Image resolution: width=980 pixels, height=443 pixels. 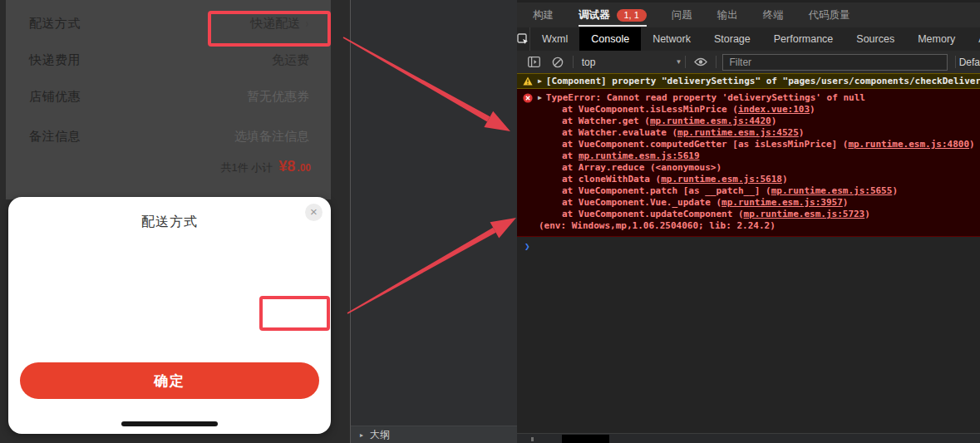 What do you see at coordinates (168, 96) in the screenshot?
I see `store-coupon-row: 店铺优惠 暂无优惠券` at bounding box center [168, 96].